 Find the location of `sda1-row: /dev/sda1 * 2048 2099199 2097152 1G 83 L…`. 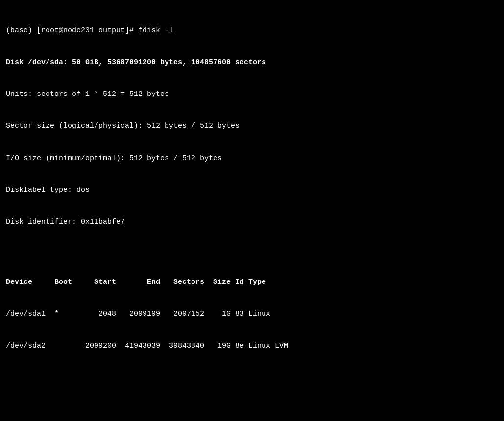

sda1-row: /dev/sda1 * 2048 2099199 2097152 1G 83 L… is located at coordinates (252, 314).